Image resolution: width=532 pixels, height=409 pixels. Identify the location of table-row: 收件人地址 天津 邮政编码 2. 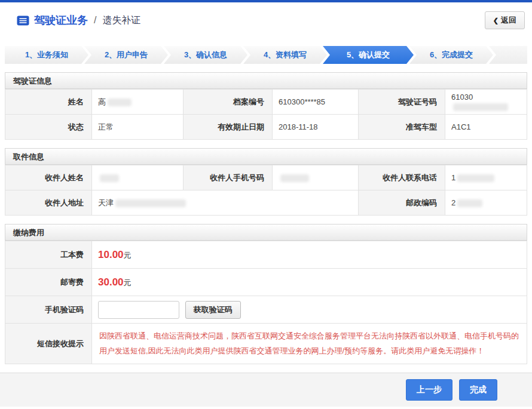
(267, 203).